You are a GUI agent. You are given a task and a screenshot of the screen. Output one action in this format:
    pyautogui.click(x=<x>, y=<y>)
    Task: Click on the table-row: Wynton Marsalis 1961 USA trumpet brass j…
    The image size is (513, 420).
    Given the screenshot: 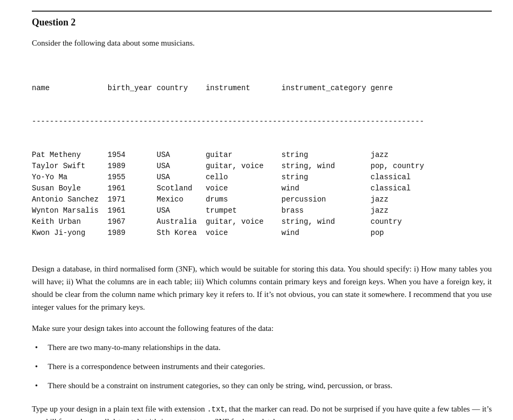 What is the action you would take?
    pyautogui.click(x=262, y=211)
    